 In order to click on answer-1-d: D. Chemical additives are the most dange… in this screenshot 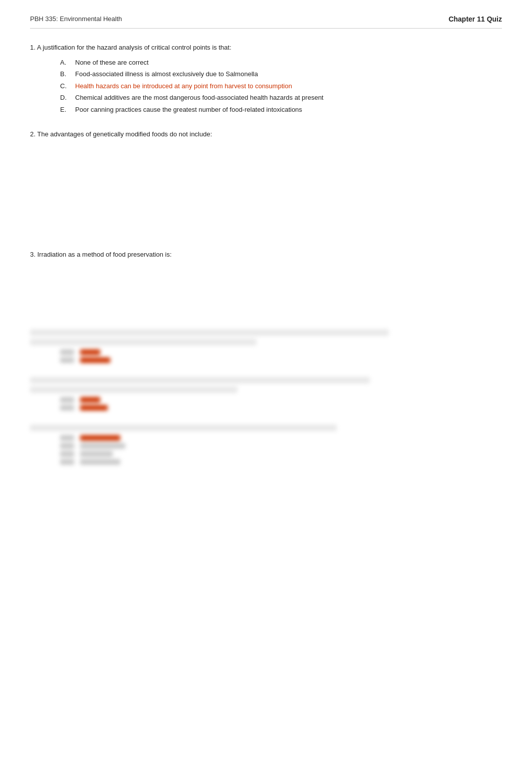, I will do `click(281, 98)`.